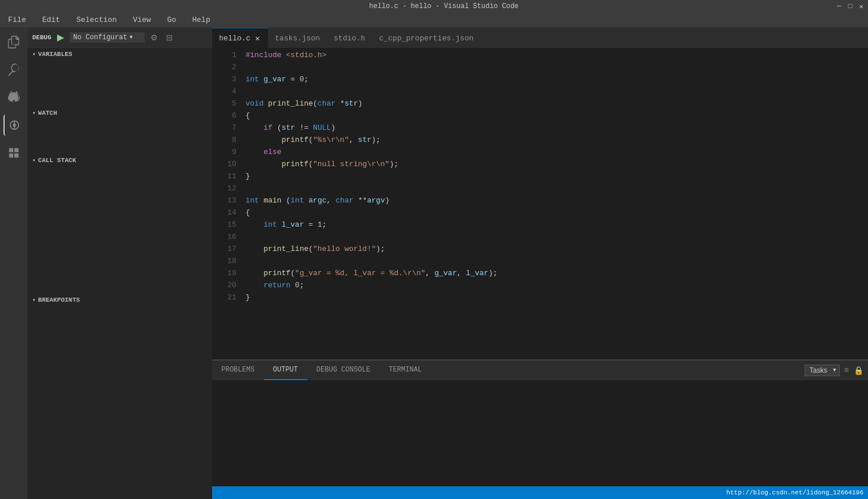 The height and width of the screenshot is (499, 868). What do you see at coordinates (297, 38) in the screenshot?
I see `tab-label-tasks-json: tasks.json` at bounding box center [297, 38].